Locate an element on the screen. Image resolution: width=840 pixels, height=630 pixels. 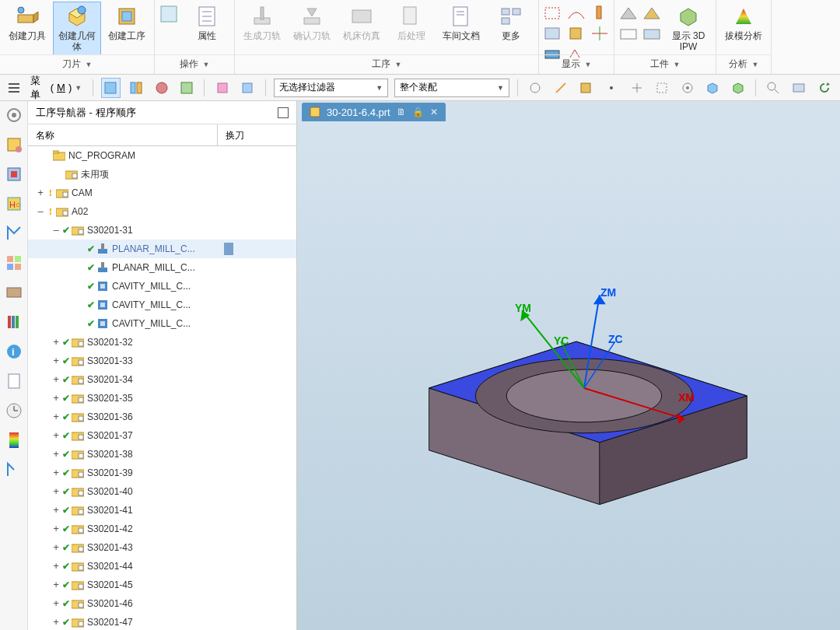
tree-row: +S30201-39 is located at coordinates (162, 473).